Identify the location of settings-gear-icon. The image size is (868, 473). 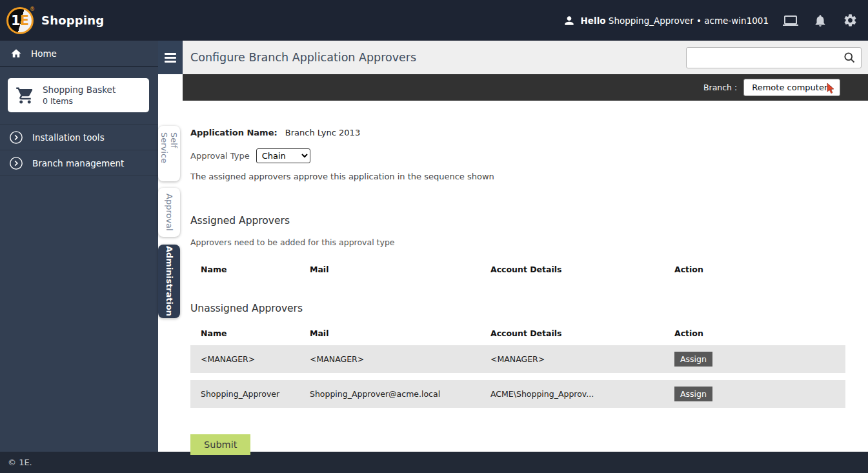
(850, 21).